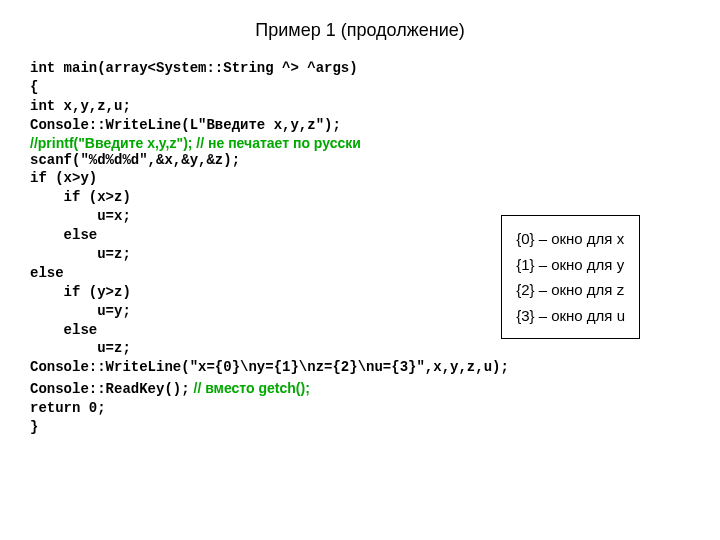  What do you see at coordinates (570, 265) in the screenshot?
I see `info-item: {1} – окно для y` at bounding box center [570, 265].